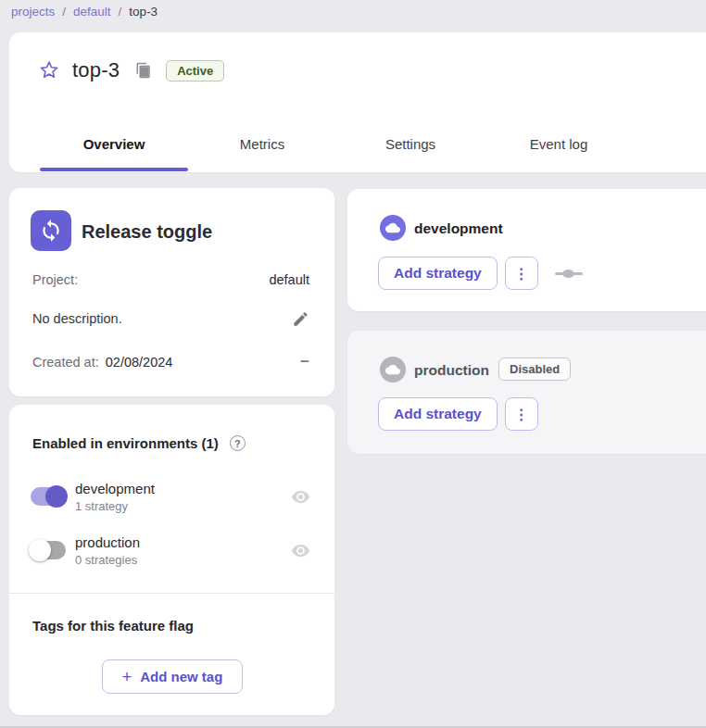 This screenshot has height=728, width=706. Describe the element at coordinates (262, 144) in the screenshot. I see `tab-metrics: Metrics` at that location.